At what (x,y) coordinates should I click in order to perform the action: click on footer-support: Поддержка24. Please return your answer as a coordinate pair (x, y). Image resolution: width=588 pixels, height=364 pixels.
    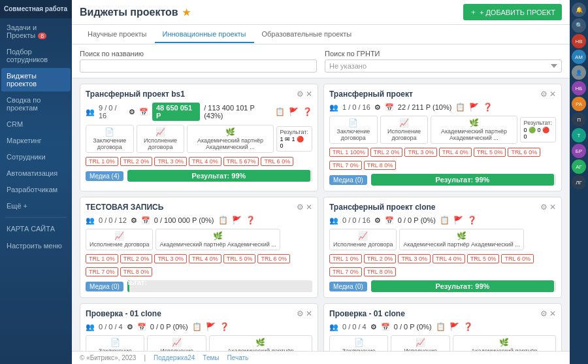
    Looking at the image, I should click on (174, 358).